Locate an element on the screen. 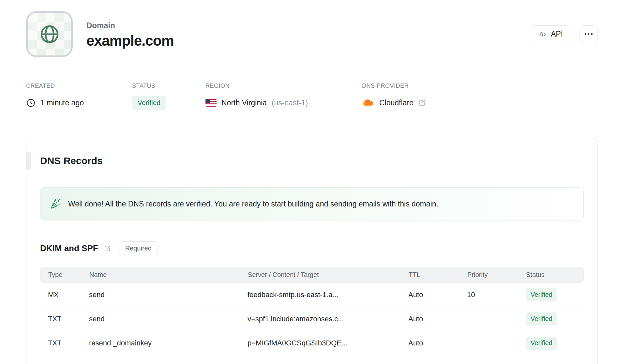 This screenshot has width=634, height=364. region-code: (us-east-1) is located at coordinates (290, 103).